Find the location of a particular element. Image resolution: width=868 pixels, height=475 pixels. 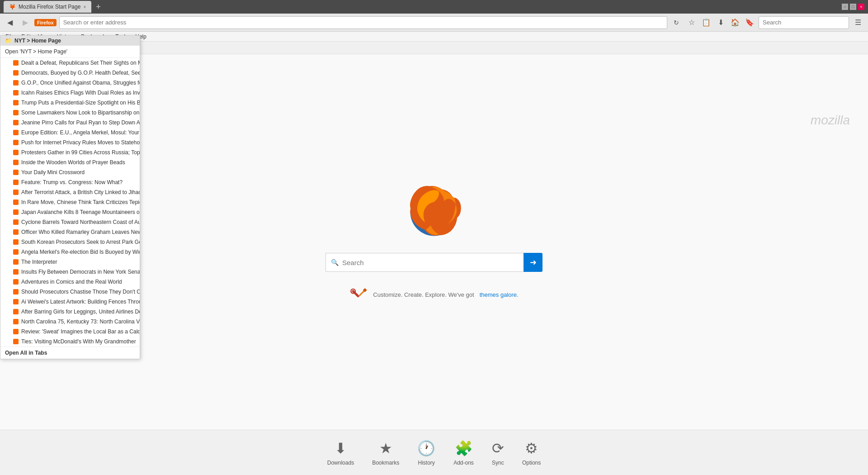

history-icon: 🕐 is located at coordinates (426, 448).